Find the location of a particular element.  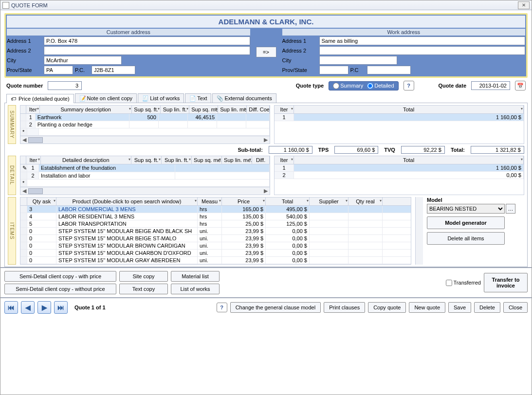

delete-all-items-button: Delete all items is located at coordinates (466, 238).